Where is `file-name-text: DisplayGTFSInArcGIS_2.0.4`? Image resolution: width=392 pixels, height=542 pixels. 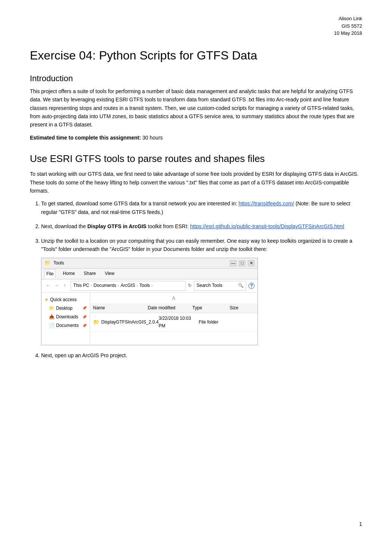
file-name-text: DisplayGTFSInArcGIS_2.0.4 is located at coordinates (130, 322).